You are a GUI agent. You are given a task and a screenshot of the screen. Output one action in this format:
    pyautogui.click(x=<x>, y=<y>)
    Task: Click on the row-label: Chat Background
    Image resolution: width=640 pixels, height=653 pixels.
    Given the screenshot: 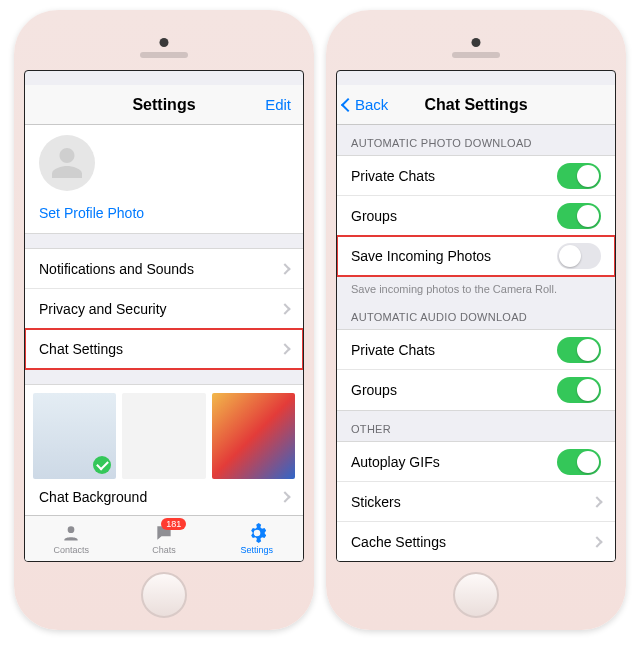 What is the action you would take?
    pyautogui.click(x=93, y=497)
    